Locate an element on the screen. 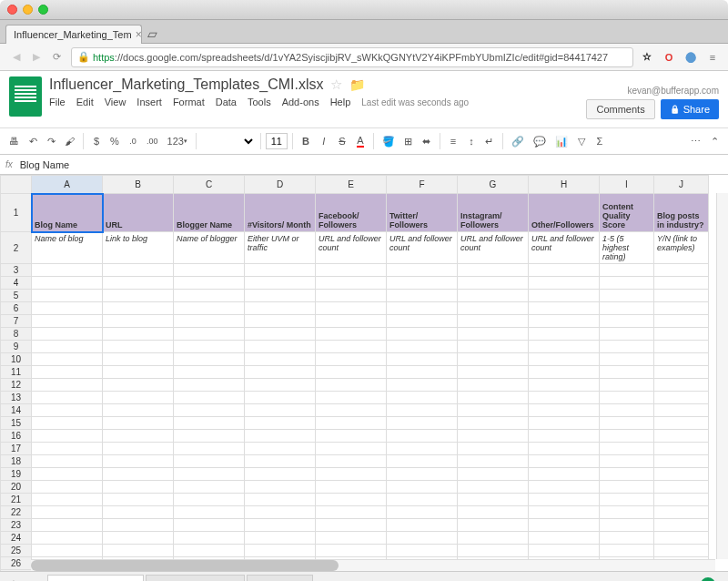 This screenshot has width=728, height=581. cell-J16 is located at coordinates (682, 436).